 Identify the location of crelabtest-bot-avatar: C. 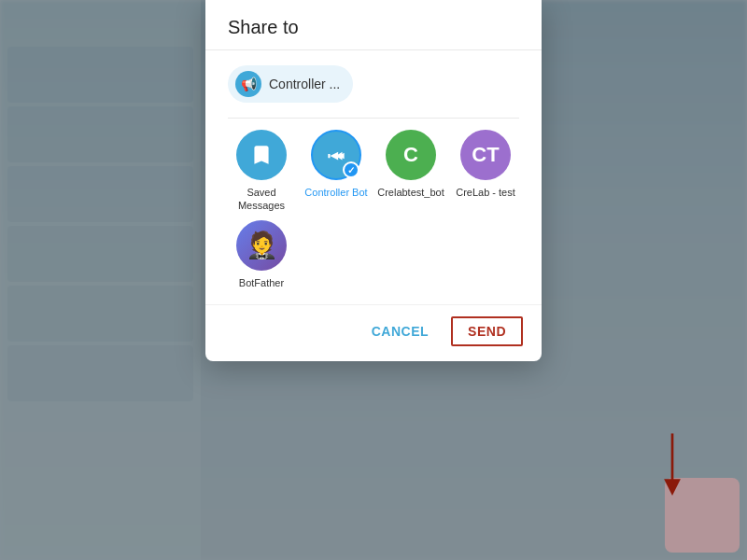
(411, 155).